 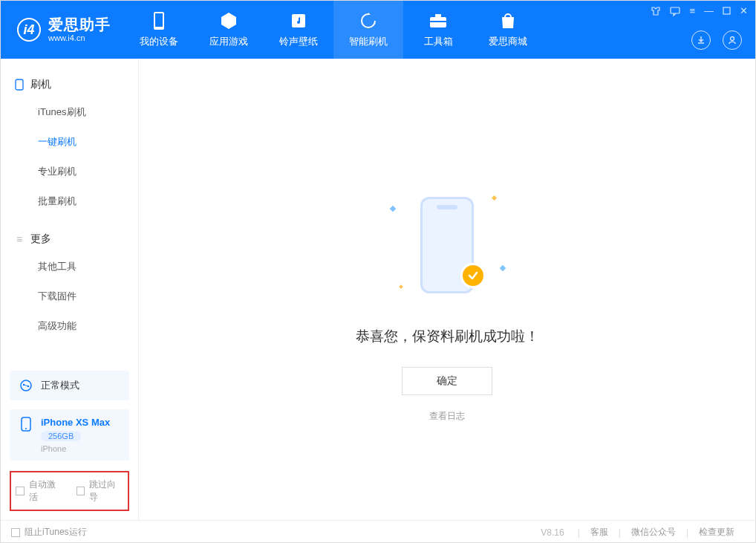 What do you see at coordinates (76, 422) in the screenshot?
I see `device-name: iPhone XS Max` at bounding box center [76, 422].